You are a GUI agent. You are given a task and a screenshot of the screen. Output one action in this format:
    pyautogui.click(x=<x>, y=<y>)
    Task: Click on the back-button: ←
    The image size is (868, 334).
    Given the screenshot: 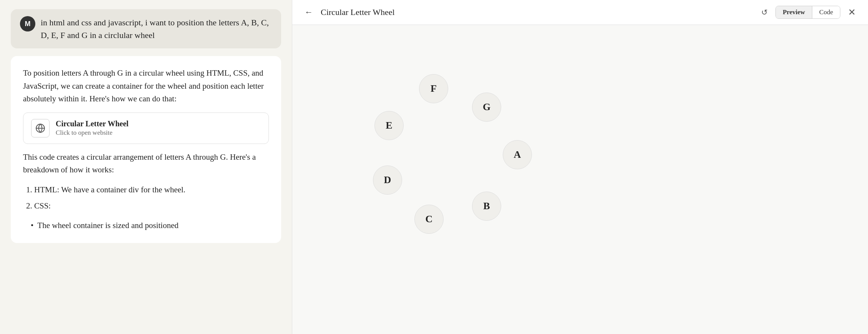 What is the action you would take?
    pyautogui.click(x=309, y=12)
    